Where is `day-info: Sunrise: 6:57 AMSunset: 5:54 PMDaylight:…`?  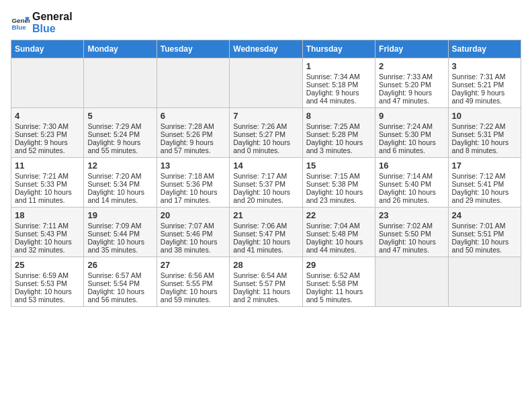
day-info: Sunrise: 6:57 AMSunset: 5:54 PMDaylight:… is located at coordinates (116, 287).